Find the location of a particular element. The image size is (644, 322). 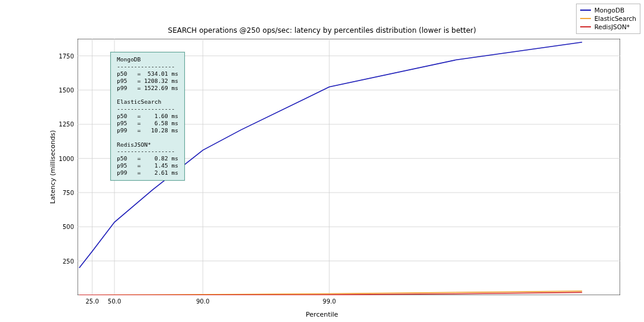

legend-label: RedisJSON* is located at coordinates (612, 27).